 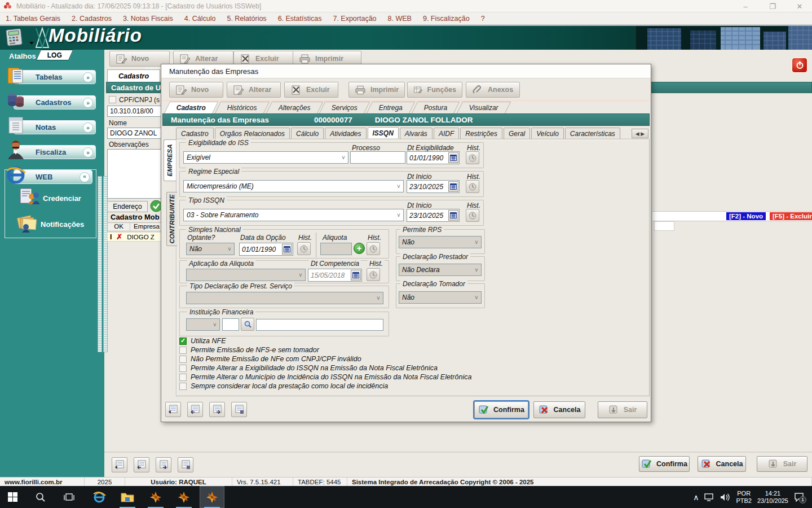 What do you see at coordinates (416, 133) in the screenshot?
I see `tab2-alvaras: Alvarás` at bounding box center [416, 133].